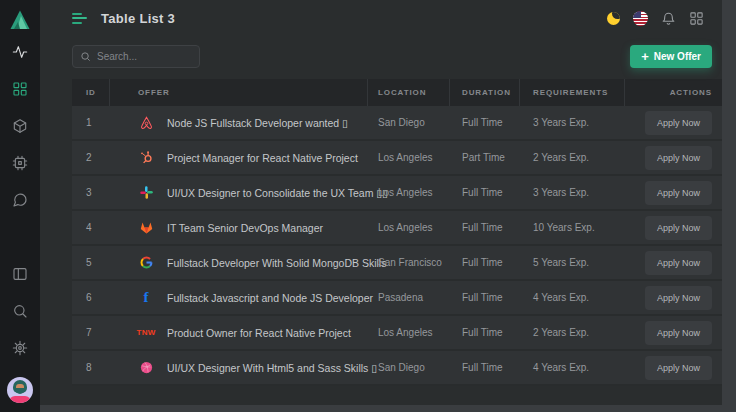  Describe the element at coordinates (485, 158) in the screenshot. I see `row-duration: Part Time` at that location.